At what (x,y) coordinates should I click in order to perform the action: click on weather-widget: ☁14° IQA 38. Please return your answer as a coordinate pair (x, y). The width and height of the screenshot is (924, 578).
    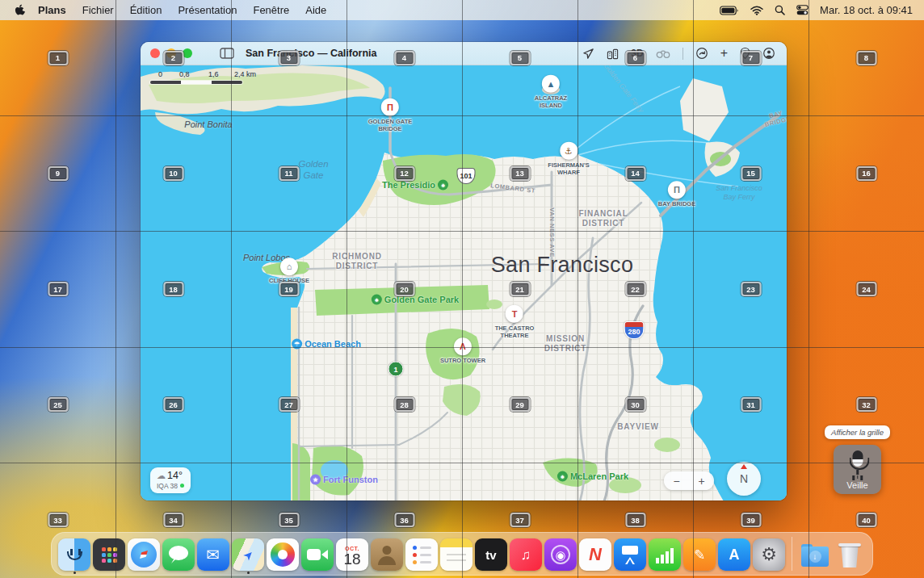
    Looking at the image, I should click on (170, 480).